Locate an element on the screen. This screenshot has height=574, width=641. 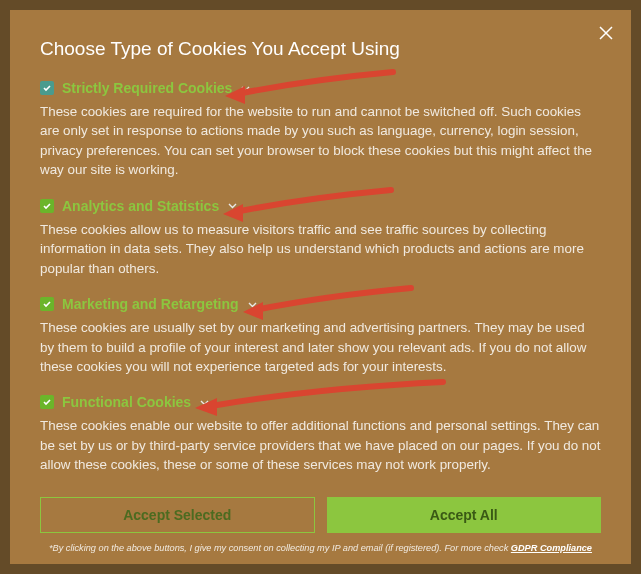
section-header: Analytics and Statistics is located at coordinates (320, 206).